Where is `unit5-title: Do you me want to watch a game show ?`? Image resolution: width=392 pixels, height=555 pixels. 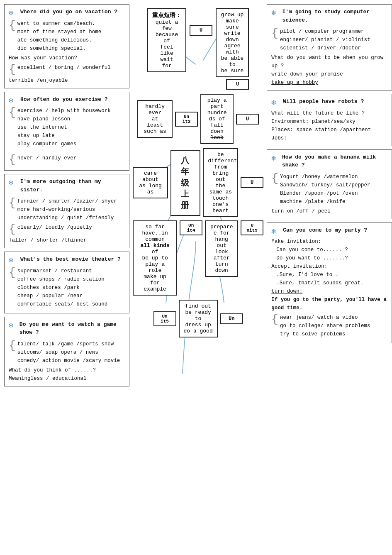 unit5-title: Do you me want to watch a game show ? is located at coordinates (72, 329).